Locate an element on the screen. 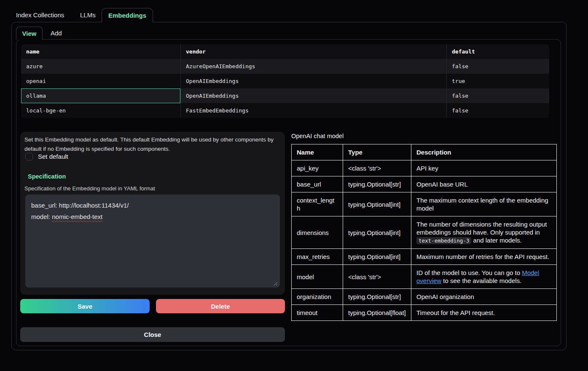 The width and height of the screenshot is (588, 371). resize-handle-icon is located at coordinates (276, 284).